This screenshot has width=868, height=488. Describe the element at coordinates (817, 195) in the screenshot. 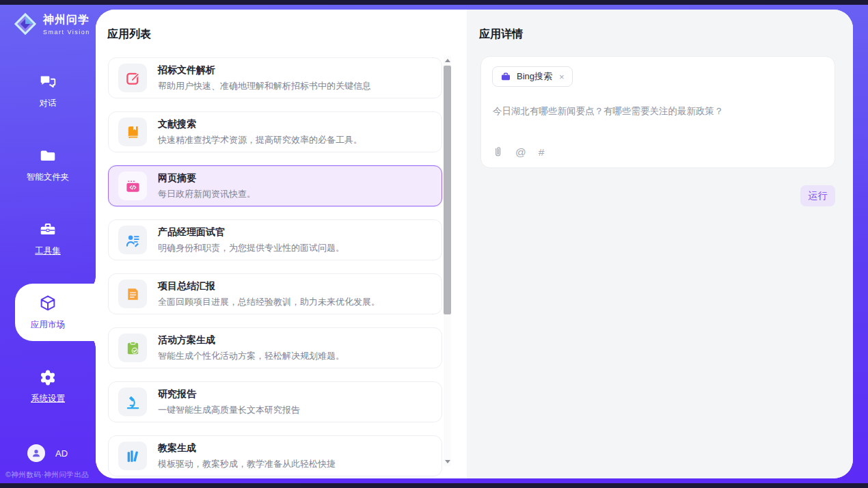

I see `run-button: 运行` at that location.